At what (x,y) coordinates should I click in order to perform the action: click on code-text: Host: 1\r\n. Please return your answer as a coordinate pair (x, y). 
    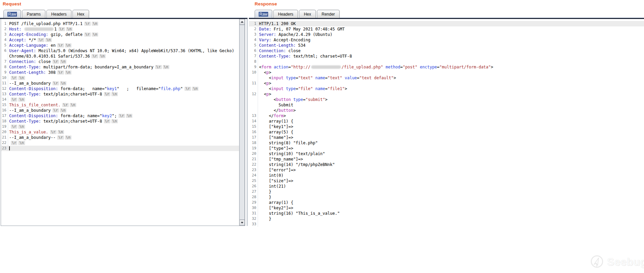
    Looking at the image, I should click on (127, 29).